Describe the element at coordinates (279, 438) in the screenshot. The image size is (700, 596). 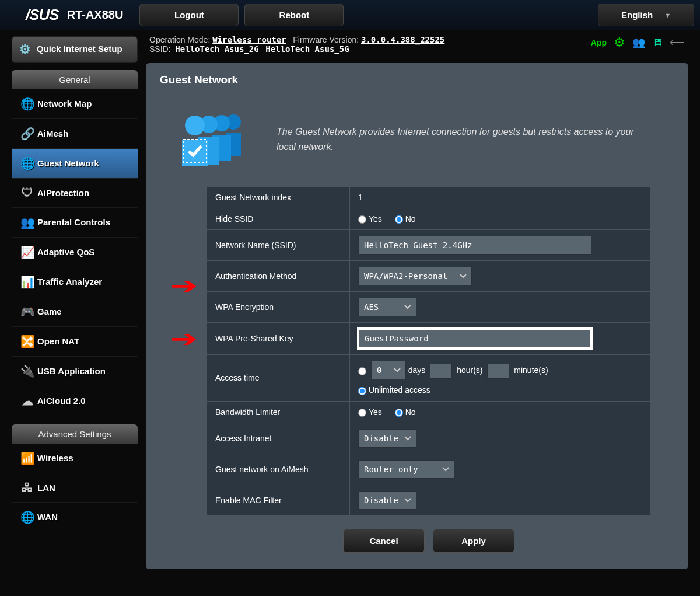
I see `label-intranet: Access Intranet` at that location.